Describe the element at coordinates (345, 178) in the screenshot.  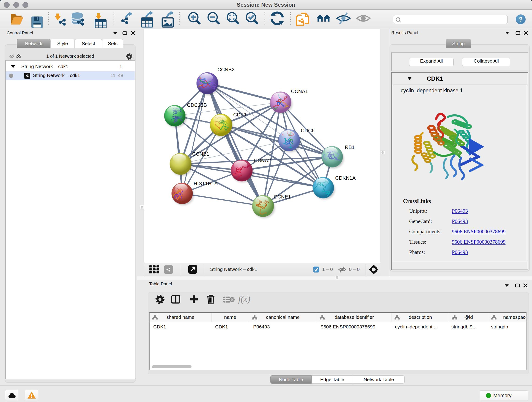
I see `svg-text: CDKN1A` at that location.